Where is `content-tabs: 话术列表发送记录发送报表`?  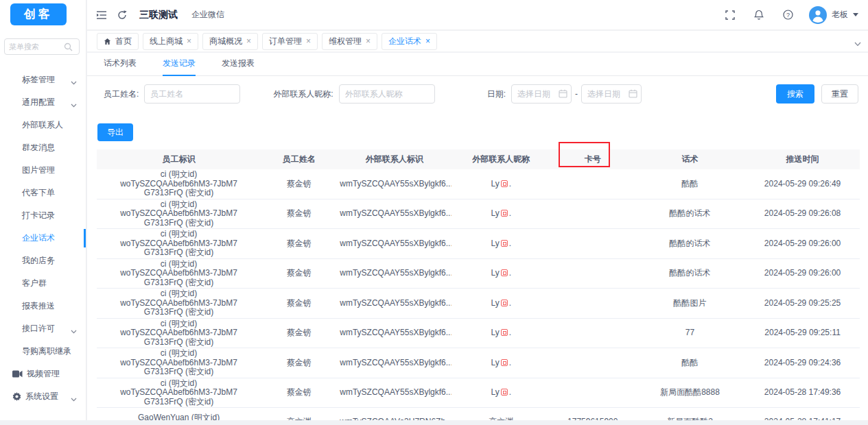
content-tabs: 话术列表发送记录发送报表 is located at coordinates (478, 64).